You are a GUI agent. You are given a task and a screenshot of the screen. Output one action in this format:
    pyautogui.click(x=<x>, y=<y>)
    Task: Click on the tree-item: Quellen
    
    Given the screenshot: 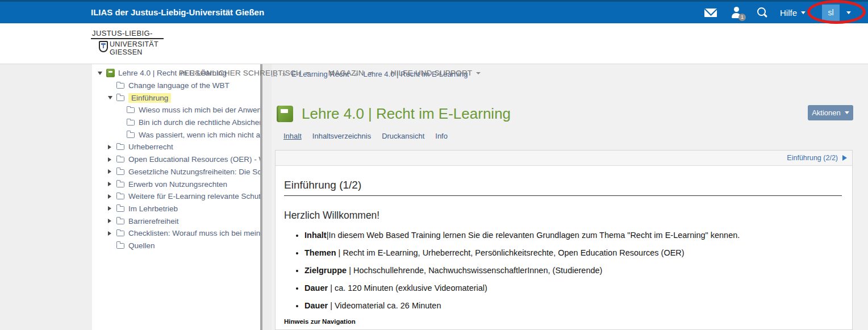 What is the action you would take?
    pyautogui.click(x=176, y=246)
    